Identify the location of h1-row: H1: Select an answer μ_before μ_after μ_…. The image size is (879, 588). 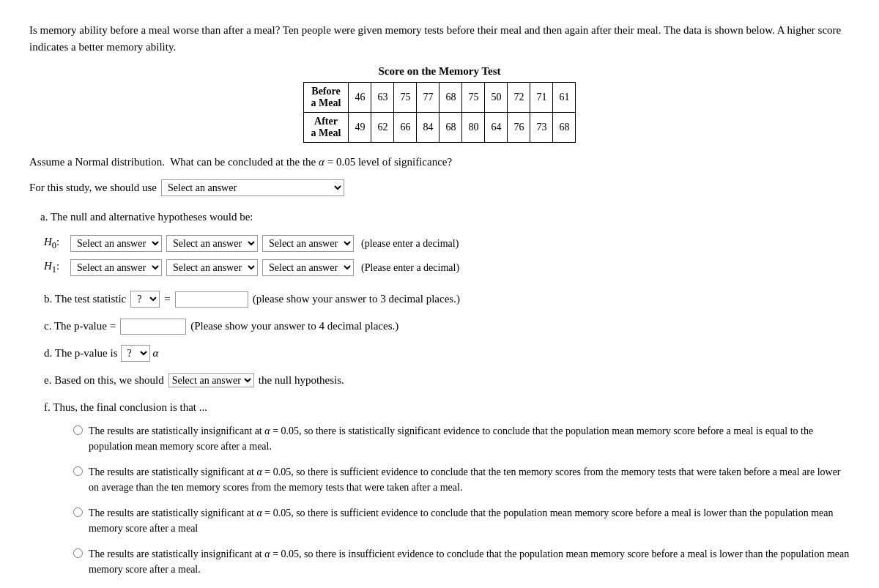
(447, 268).